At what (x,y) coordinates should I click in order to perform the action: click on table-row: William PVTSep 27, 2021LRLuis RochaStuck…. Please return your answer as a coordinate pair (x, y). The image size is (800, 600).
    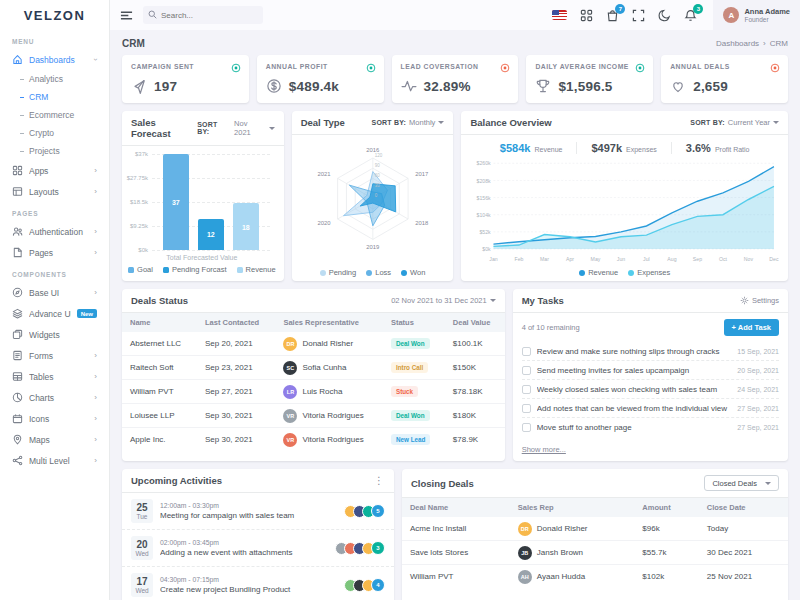
    Looking at the image, I should click on (314, 392).